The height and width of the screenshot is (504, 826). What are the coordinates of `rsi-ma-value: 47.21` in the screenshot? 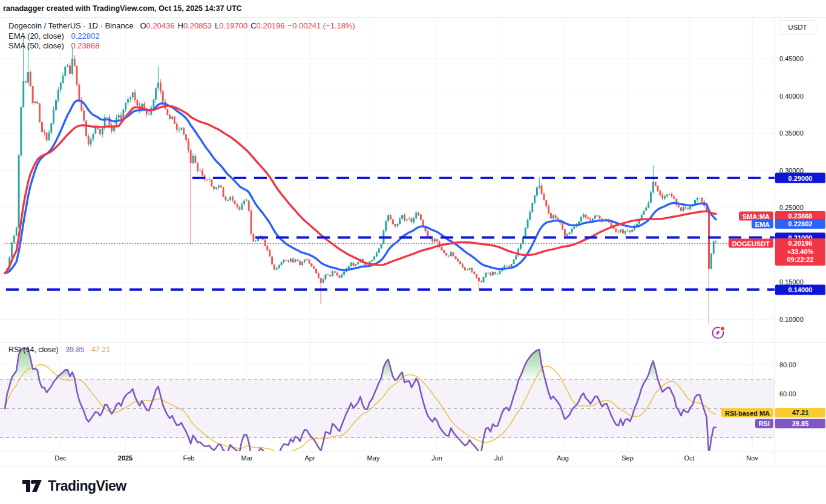 It's located at (100, 350).